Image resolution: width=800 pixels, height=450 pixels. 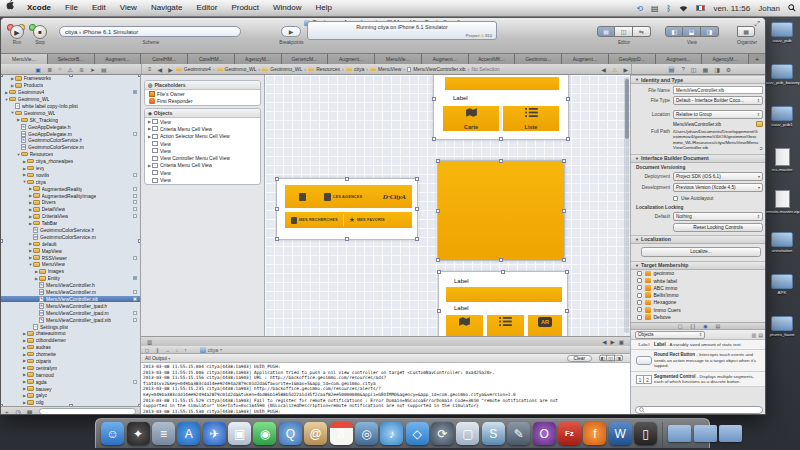 I want to click on object-item-0: ▶View, so click(x=202, y=122).